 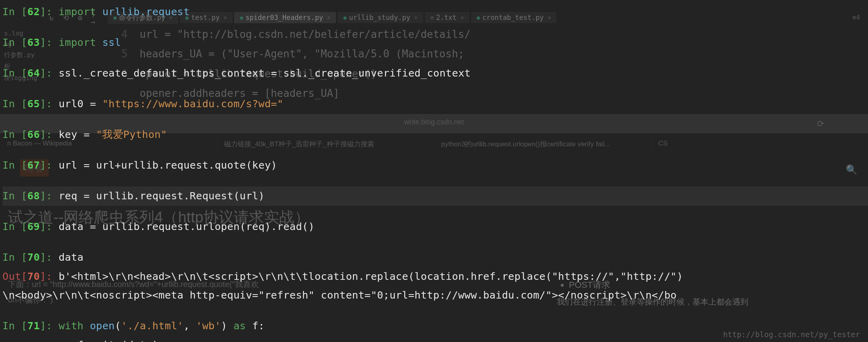 I want to click on terminal-line: In [65]: url0 = "https://www.baidu.com/s…, so click(x=435, y=104).